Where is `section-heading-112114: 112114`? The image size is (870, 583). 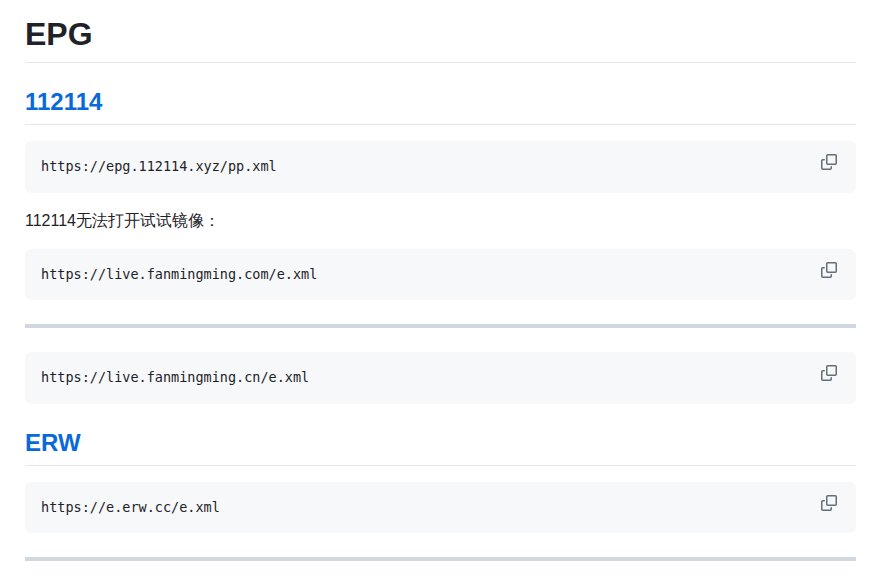
section-heading-112114: 112114 is located at coordinates (440, 106).